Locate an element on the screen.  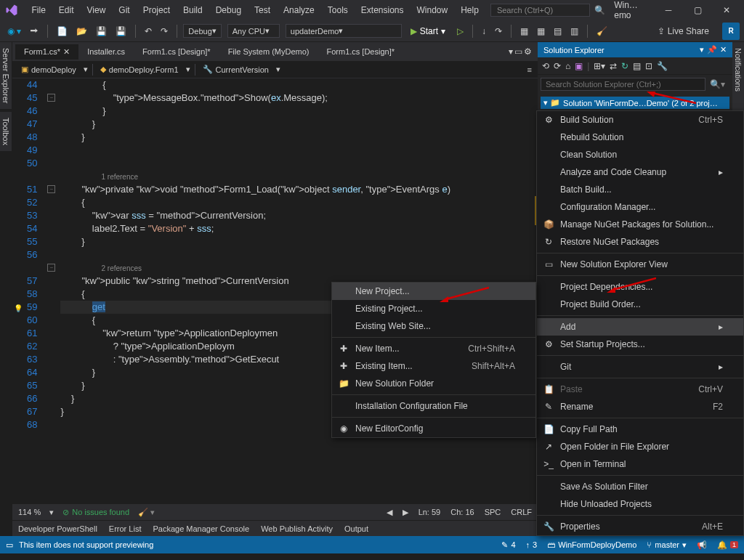
menu-tools: Tools is located at coordinates (338, 10).